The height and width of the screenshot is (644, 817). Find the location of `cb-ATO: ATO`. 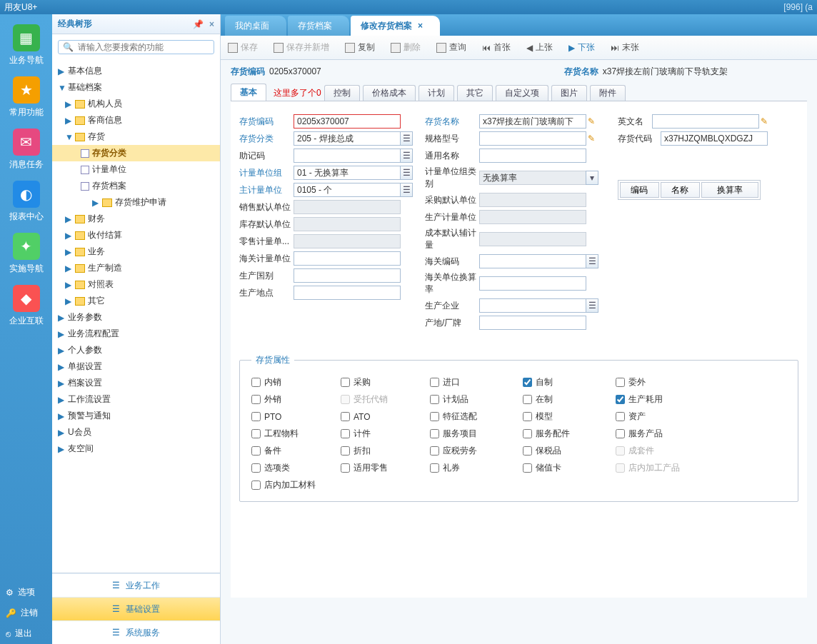

cb-ATO: ATO is located at coordinates (386, 417).